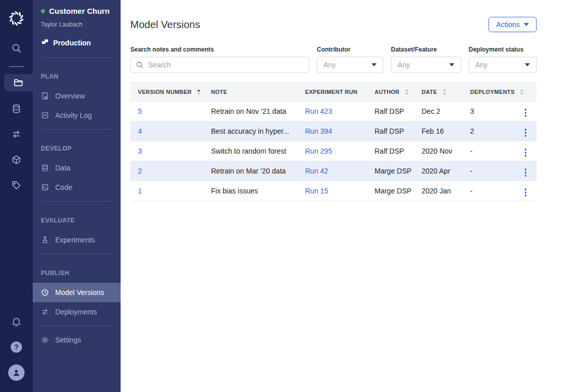  Describe the element at coordinates (16, 134) in the screenshot. I see `deployments-rail-icon` at that location.